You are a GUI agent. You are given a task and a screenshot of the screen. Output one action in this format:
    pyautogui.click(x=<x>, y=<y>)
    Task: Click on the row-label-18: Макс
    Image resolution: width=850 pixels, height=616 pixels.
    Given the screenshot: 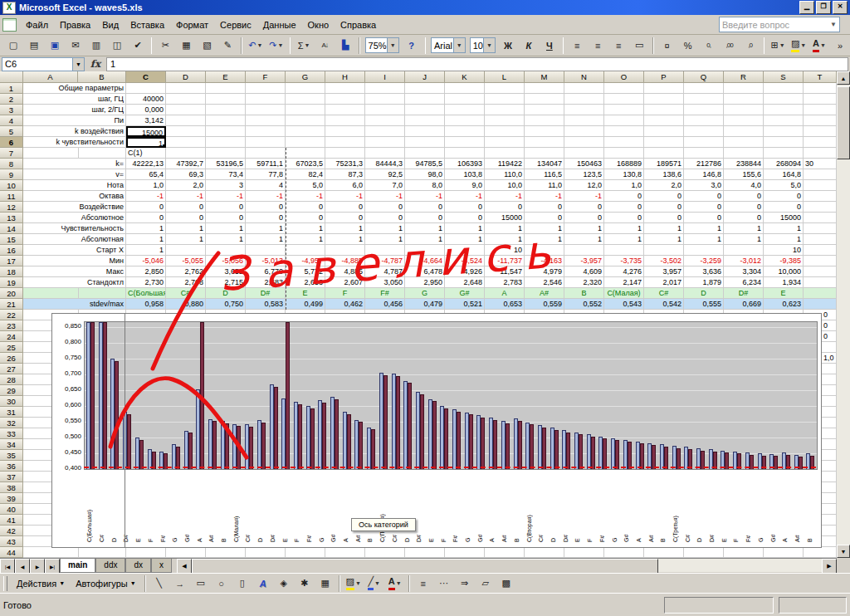 What is the action you would take?
    pyautogui.click(x=75, y=272)
    